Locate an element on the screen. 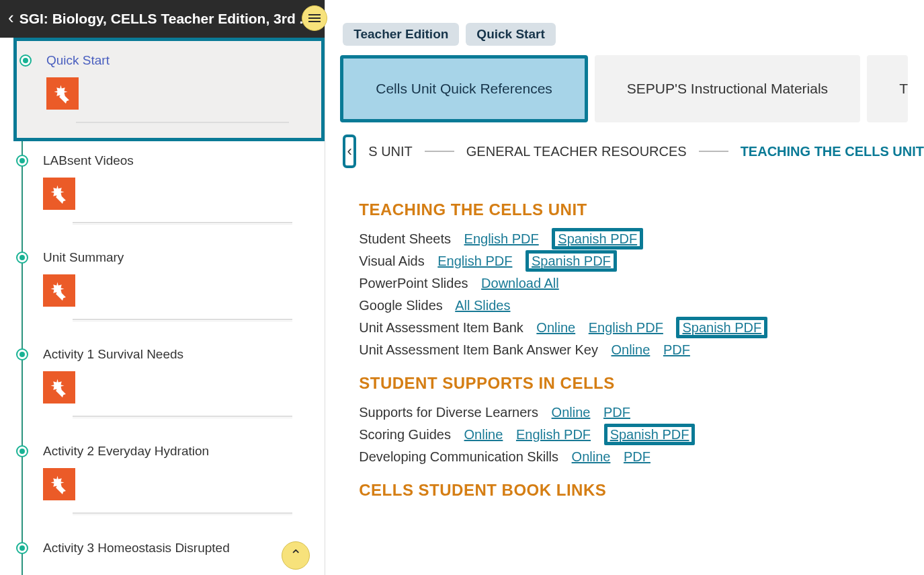 The image size is (924, 575). breadcrumb: Teacher Edition Quick Start is located at coordinates (632, 34).